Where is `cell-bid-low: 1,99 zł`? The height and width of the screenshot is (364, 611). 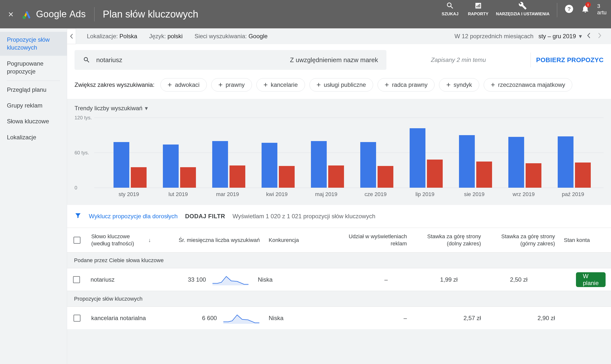
cell-bid-low: 1,99 zł is located at coordinates (427, 280).